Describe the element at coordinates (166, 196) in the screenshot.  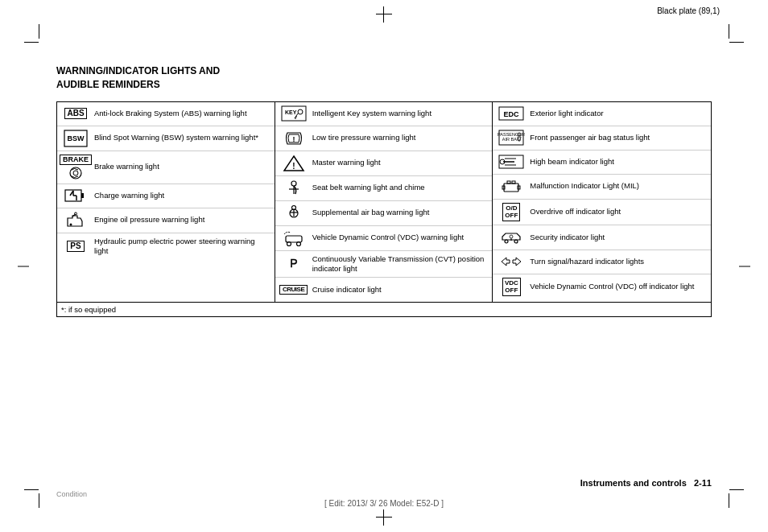
I see `list-item: Charge warning light` at that location.